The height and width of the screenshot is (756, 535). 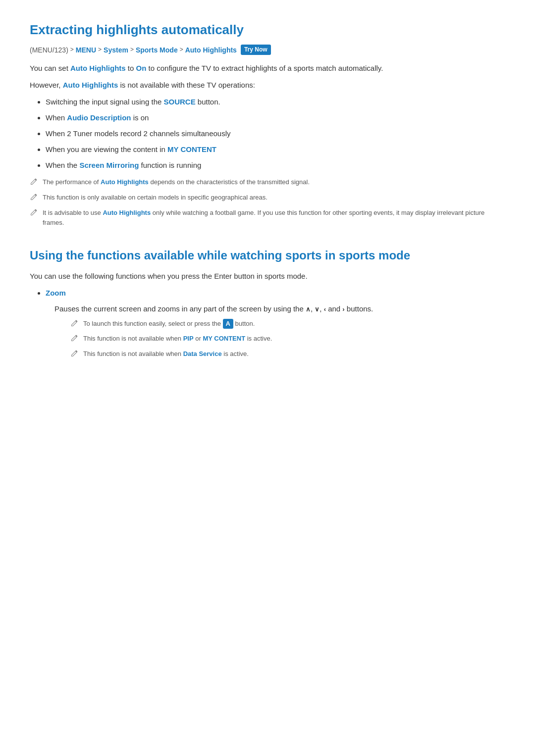 What do you see at coordinates (188, 339) in the screenshot?
I see `link-pip: PIP` at bounding box center [188, 339].